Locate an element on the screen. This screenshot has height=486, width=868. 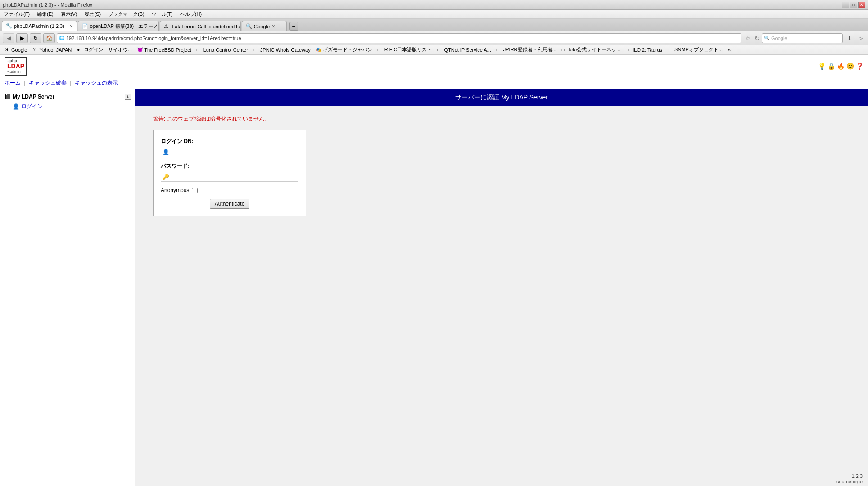
login-dn-group: ログイン DN: 👤 is located at coordinates (230, 148).